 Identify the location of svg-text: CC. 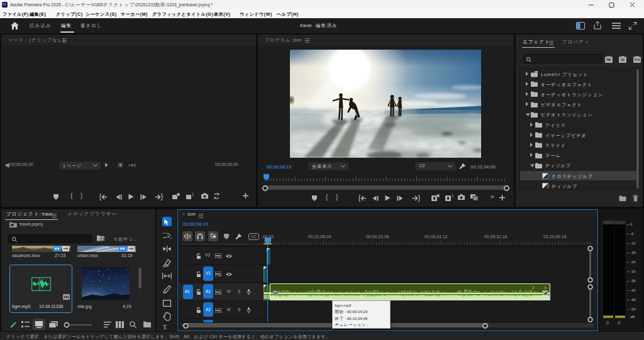
(254, 236).